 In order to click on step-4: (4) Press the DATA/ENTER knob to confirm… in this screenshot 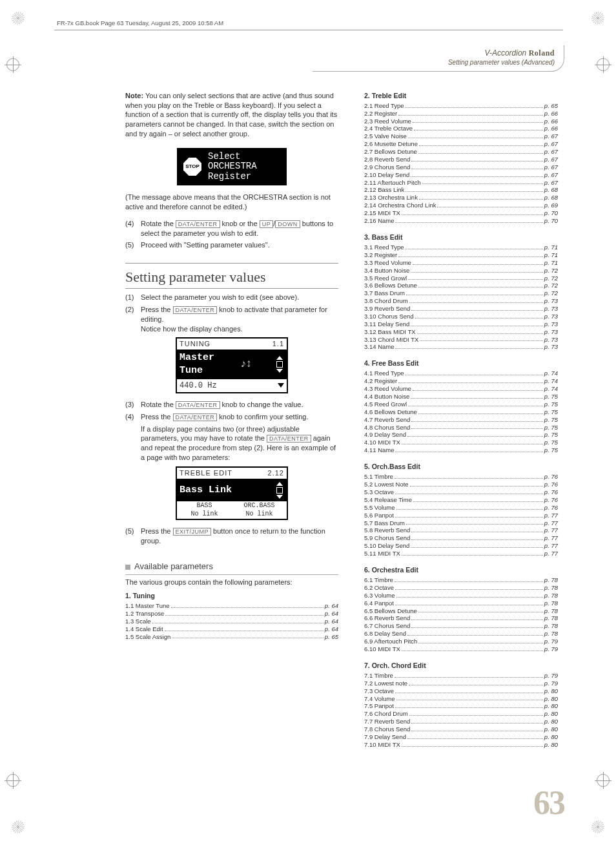, I will do `click(232, 437)`.